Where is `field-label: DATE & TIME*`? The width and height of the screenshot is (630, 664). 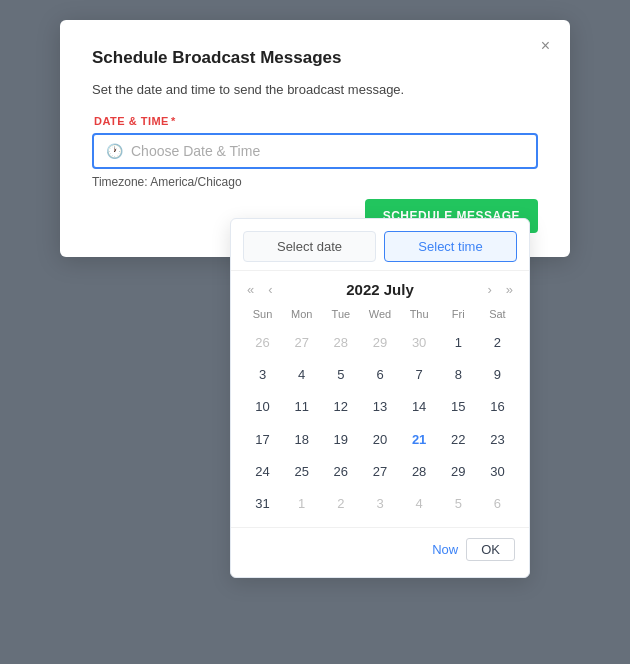 field-label: DATE & TIME* is located at coordinates (315, 121).